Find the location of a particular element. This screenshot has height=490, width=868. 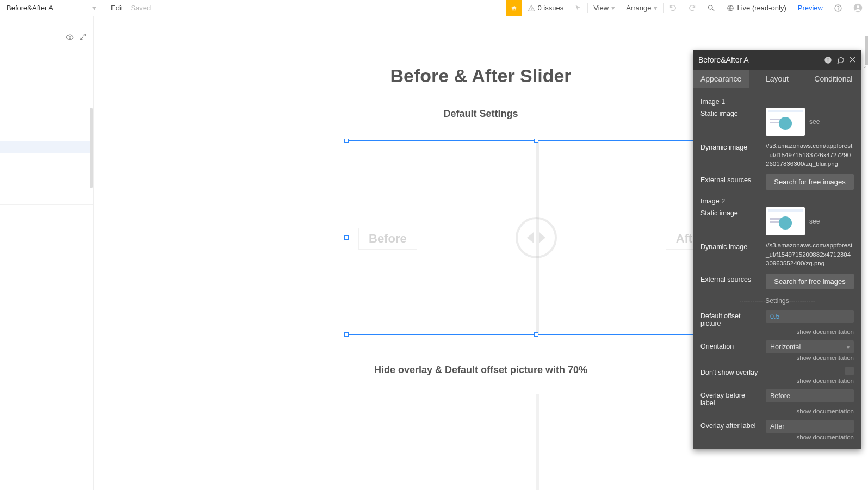

page-select: Before&After A ▾ is located at coordinates (52, 8).